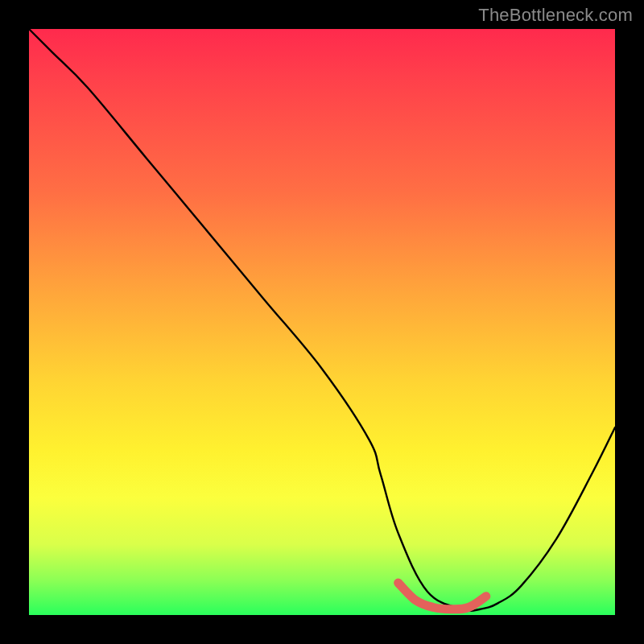 This screenshot has width=644, height=644. I want to click on optimal-range-path, so click(443, 596).